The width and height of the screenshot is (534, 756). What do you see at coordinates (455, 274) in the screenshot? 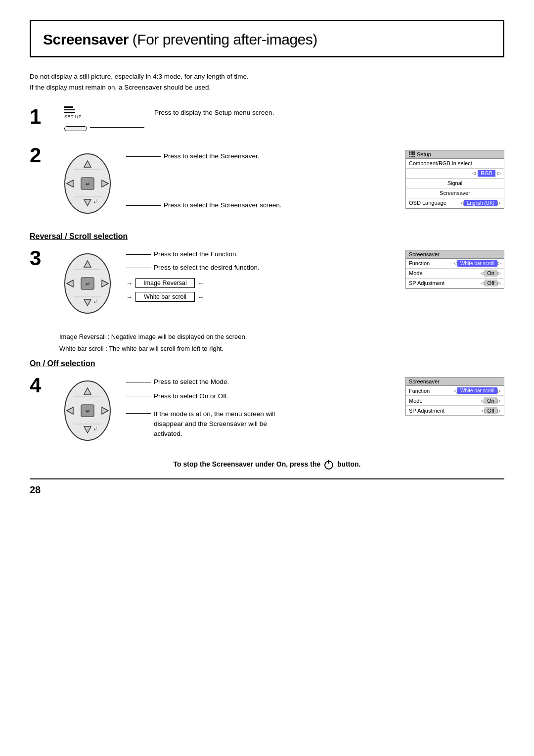
I see `step3-menu-row-mode: Mode ◁ On ▷` at bounding box center [455, 274].